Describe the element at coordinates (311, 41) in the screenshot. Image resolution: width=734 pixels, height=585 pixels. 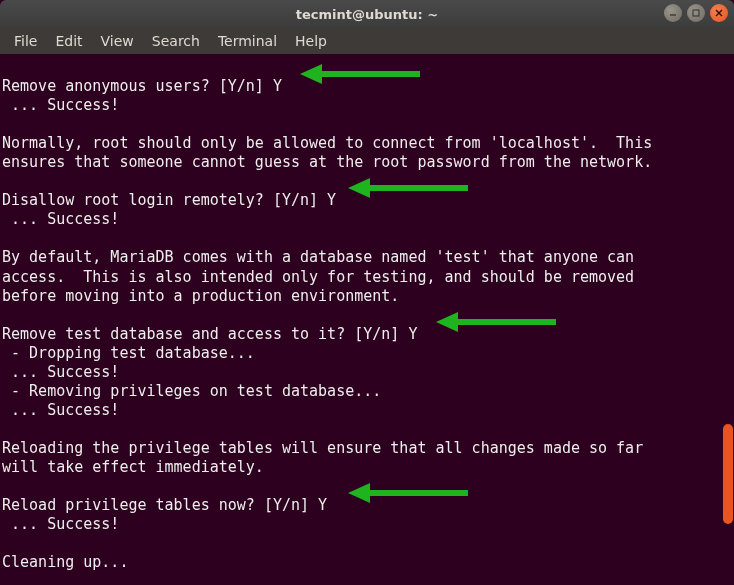
I see `menu-help: Help` at that location.